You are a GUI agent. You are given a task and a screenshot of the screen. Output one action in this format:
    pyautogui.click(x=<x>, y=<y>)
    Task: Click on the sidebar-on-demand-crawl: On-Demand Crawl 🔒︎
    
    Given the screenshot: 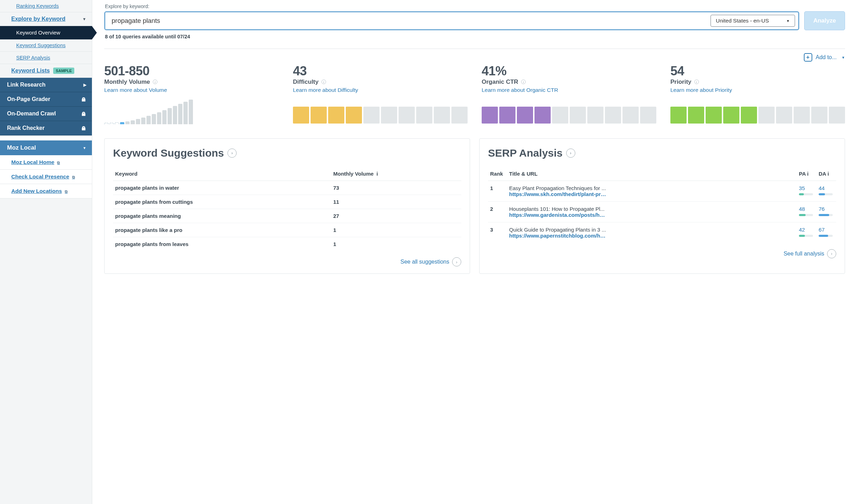 What is the action you would take?
    pyautogui.click(x=46, y=114)
    